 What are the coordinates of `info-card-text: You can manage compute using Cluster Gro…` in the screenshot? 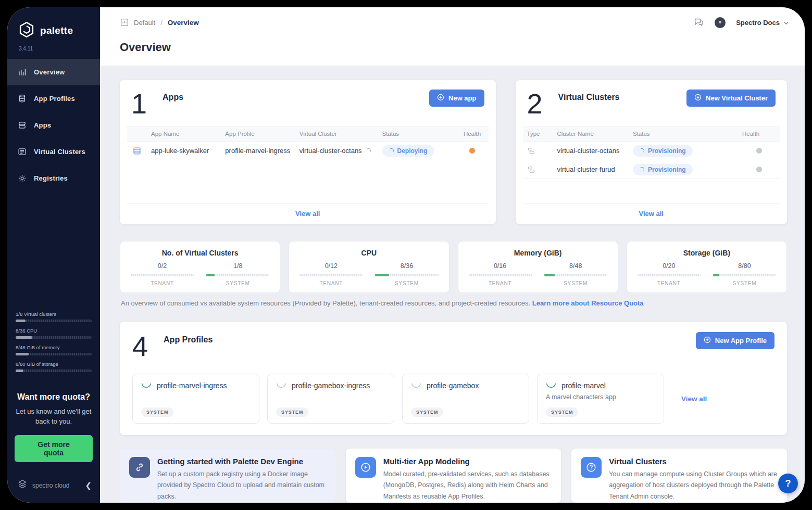 It's located at (693, 486).